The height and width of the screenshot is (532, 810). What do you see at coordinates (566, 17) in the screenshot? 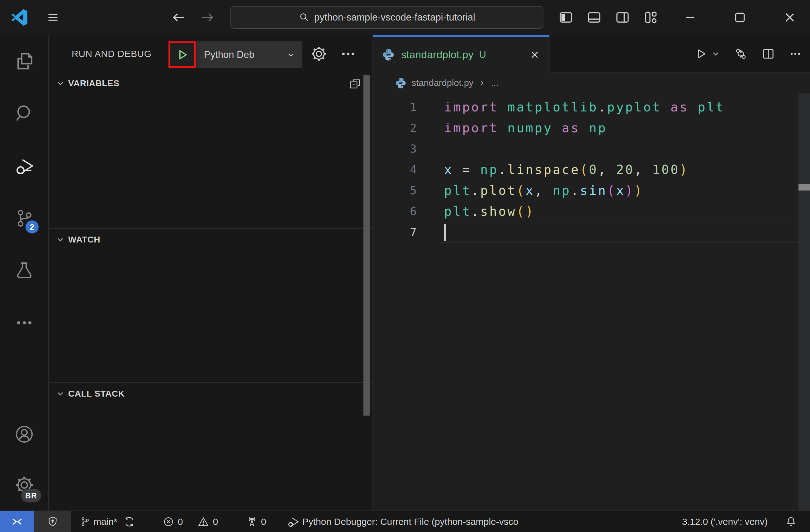
I see `toggle-primary-sidebar-icon` at bounding box center [566, 17].